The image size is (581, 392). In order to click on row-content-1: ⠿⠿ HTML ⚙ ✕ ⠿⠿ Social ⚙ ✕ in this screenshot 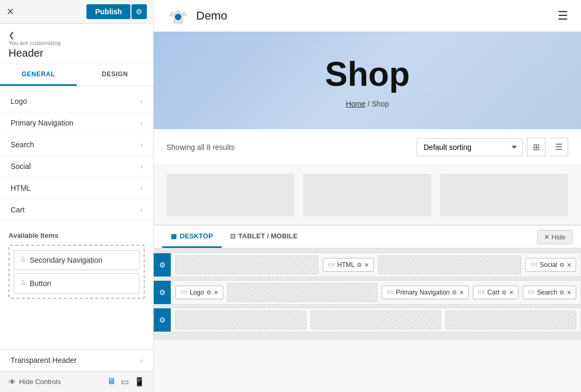, I will do `click(376, 265)`.